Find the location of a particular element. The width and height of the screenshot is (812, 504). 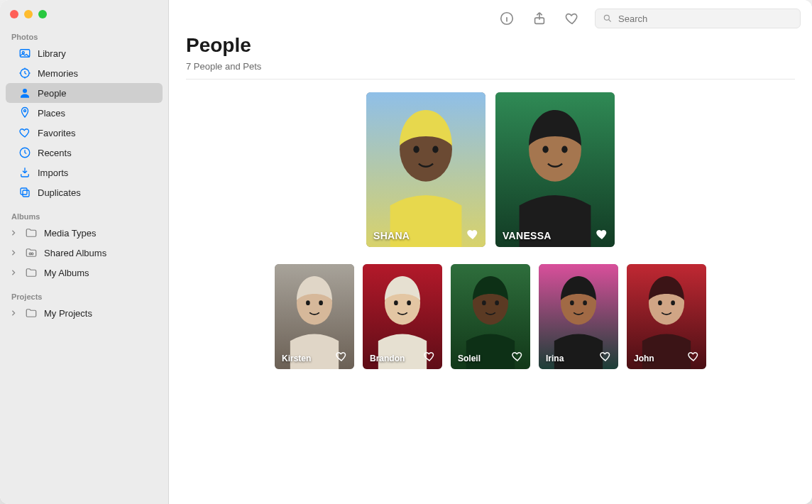

person-card: John is located at coordinates (666, 317).